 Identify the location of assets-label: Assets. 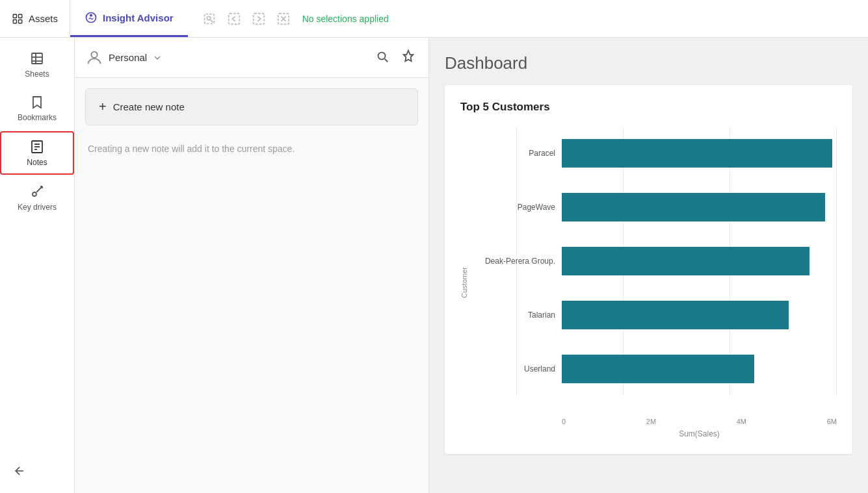
(43, 18).